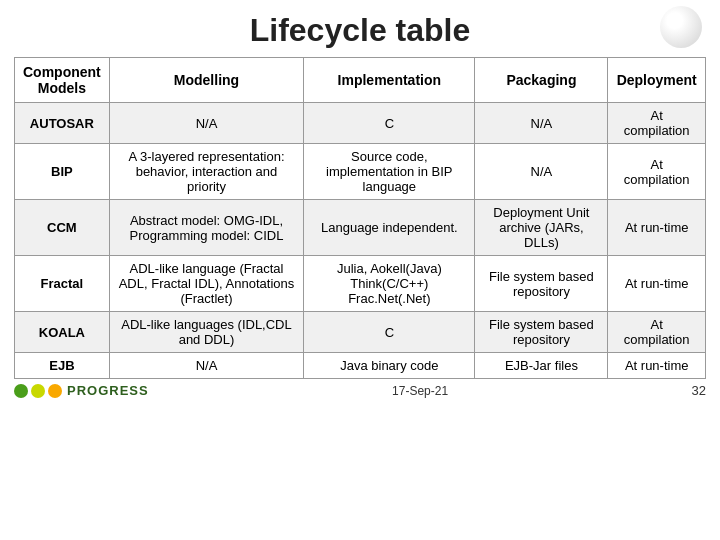 This screenshot has height=540, width=720. I want to click on table-row: BIPA 3-layered representation: behavior,…, so click(360, 172).